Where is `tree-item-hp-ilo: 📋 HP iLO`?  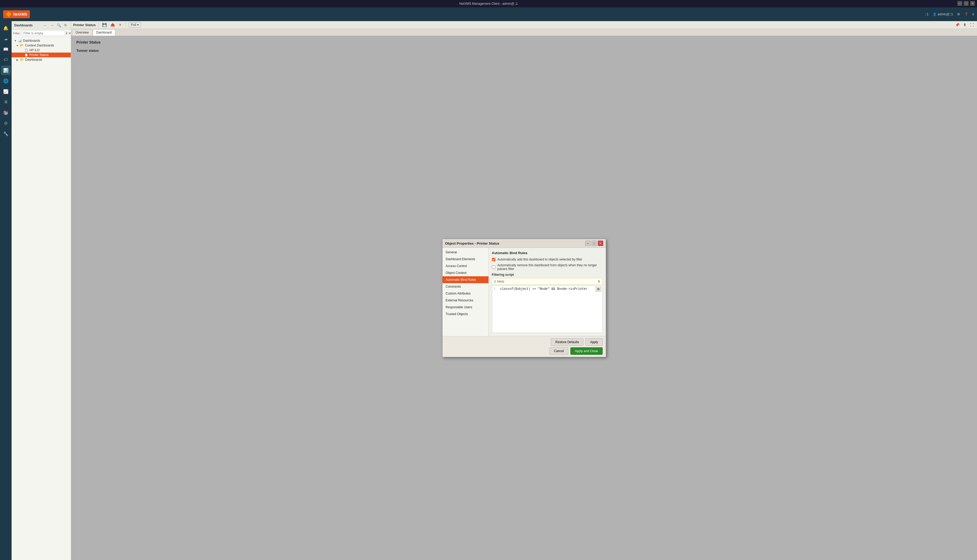 tree-item-hp-ilo: 📋 HP iLO is located at coordinates (41, 50).